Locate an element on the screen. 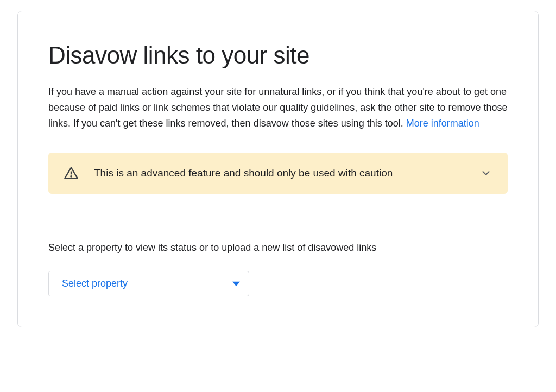 This screenshot has height=392, width=556. warning-banner: This is an advanced feature and should o… is located at coordinates (278, 173).